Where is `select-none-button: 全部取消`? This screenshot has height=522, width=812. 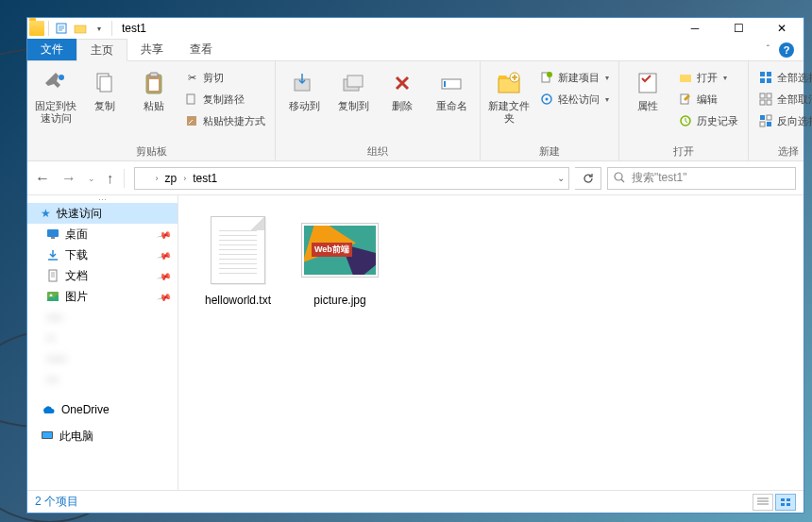 select-none-button: 全部取消 is located at coordinates (784, 99).